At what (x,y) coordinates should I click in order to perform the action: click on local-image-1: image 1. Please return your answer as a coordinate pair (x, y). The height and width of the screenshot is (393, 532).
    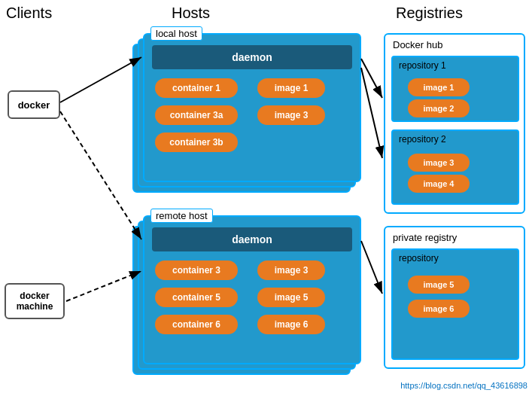
    Looking at the image, I should click on (291, 88).